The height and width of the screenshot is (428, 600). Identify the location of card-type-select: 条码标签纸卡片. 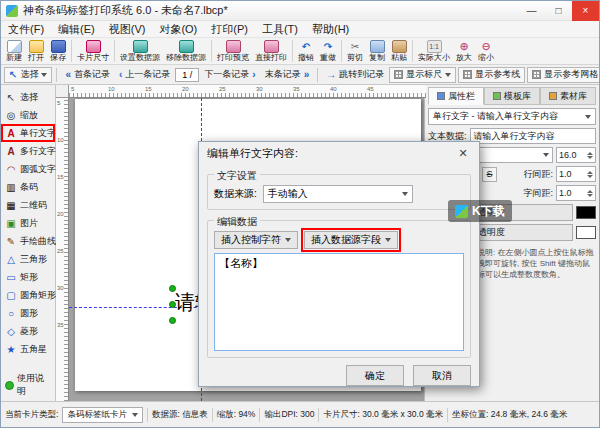
(102, 415).